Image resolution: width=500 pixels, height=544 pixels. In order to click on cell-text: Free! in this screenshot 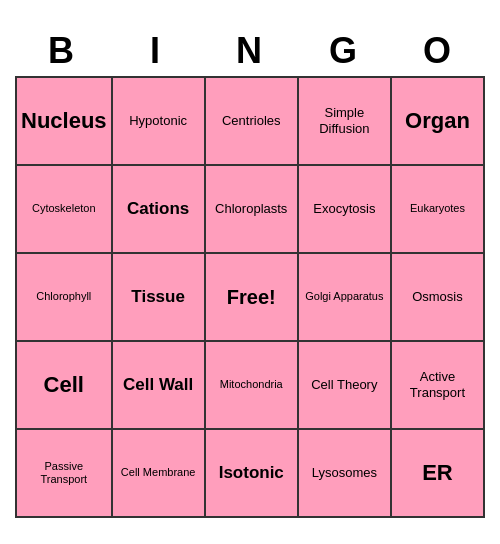, I will do `click(252, 297)`.